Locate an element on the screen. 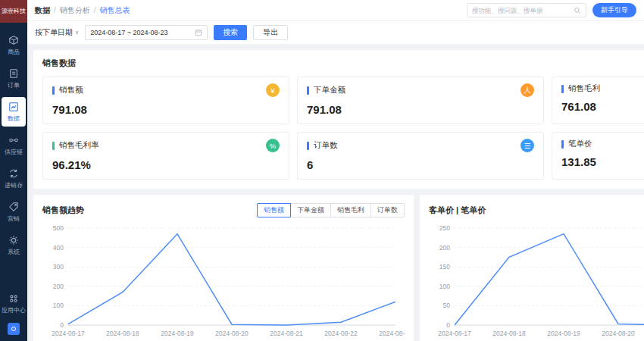  svg-text: 2024-08-21 is located at coordinates (286, 333).